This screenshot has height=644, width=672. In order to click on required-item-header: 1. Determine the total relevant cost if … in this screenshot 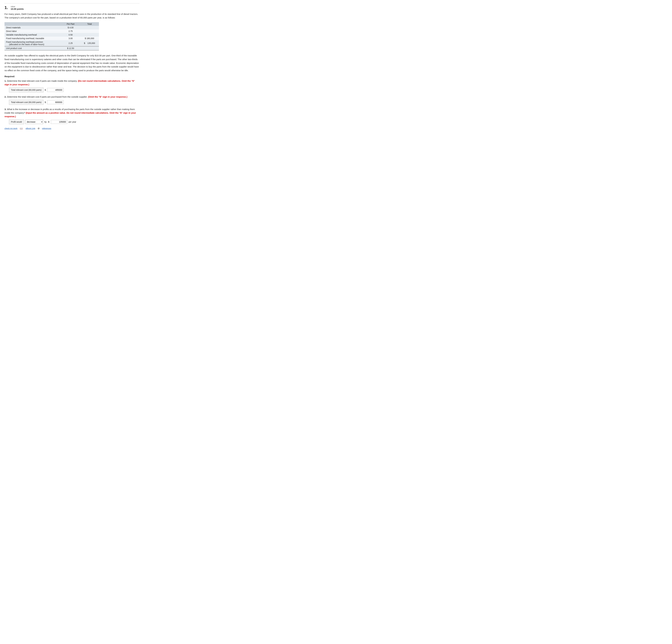, I will do `click(72, 83)`.